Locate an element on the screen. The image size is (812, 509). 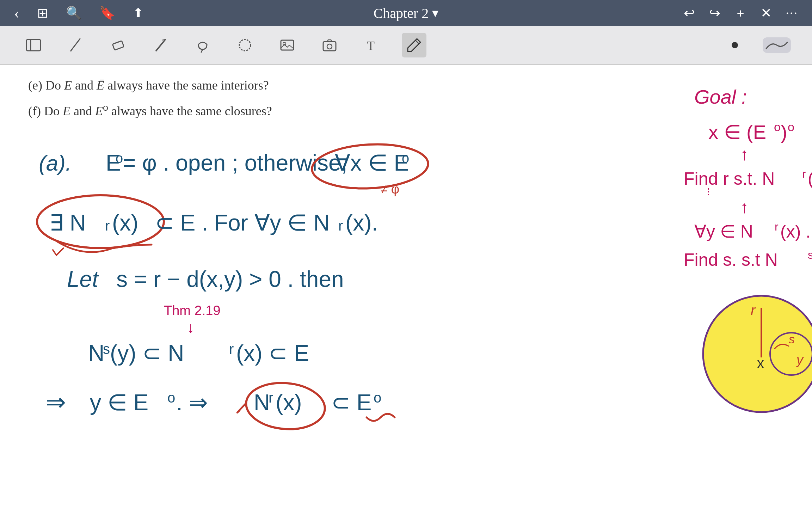
nav-left: ‹ ⊞ 🔍 🔖 ⬆ is located at coordinates (79, 13).